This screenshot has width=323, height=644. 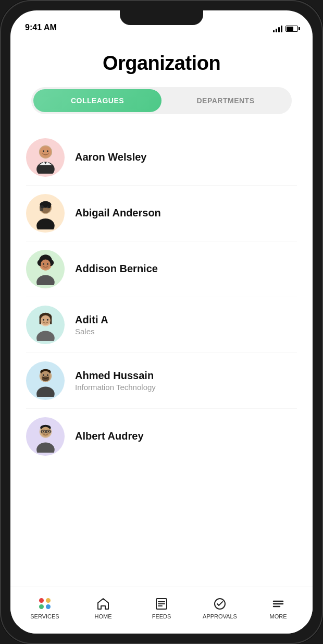 What do you see at coordinates (162, 436) in the screenshot?
I see `list-item: Albert Audrey` at bounding box center [162, 436].